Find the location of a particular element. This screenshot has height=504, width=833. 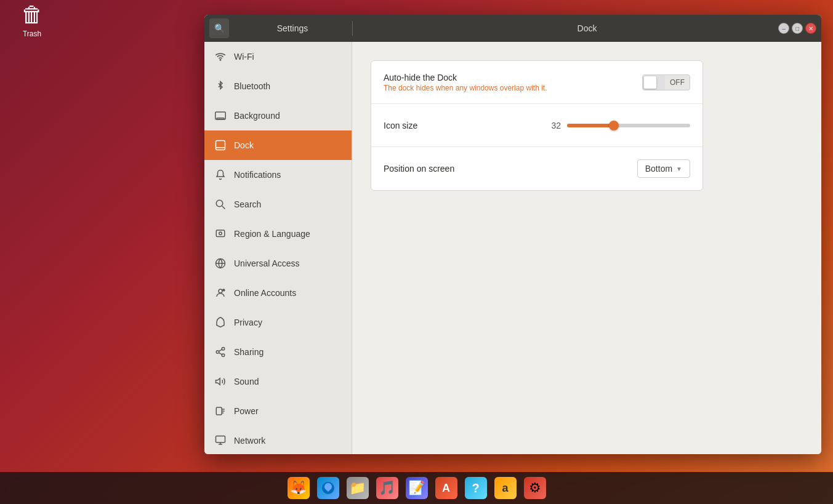

sidebar-item-privacy: Privacy is located at coordinates (278, 322).